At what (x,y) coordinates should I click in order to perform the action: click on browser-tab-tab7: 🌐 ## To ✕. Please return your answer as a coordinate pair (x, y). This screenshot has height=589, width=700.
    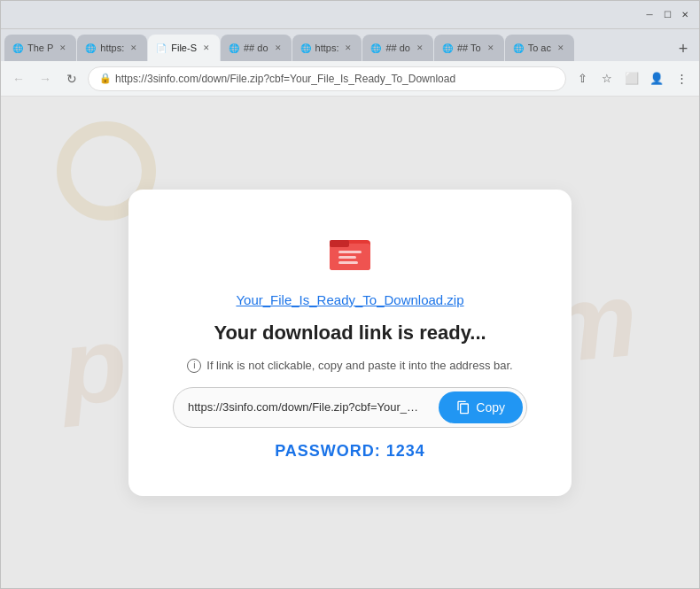
    Looking at the image, I should click on (470, 48).